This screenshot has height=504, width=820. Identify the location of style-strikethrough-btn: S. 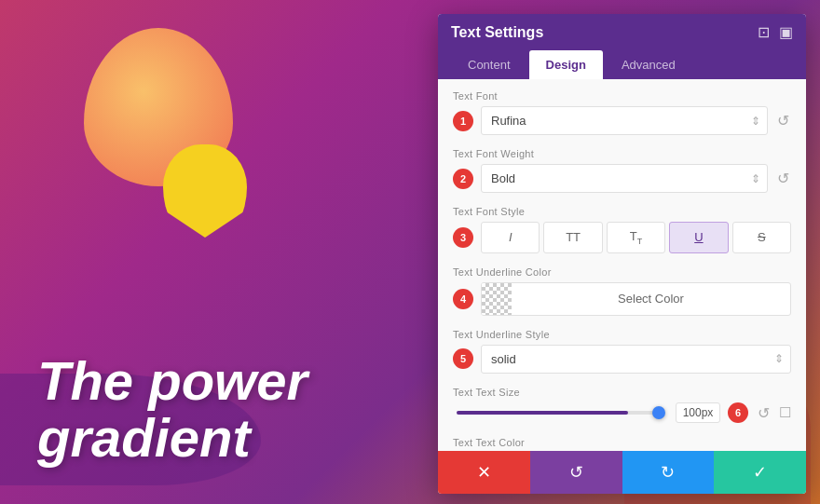
(762, 238).